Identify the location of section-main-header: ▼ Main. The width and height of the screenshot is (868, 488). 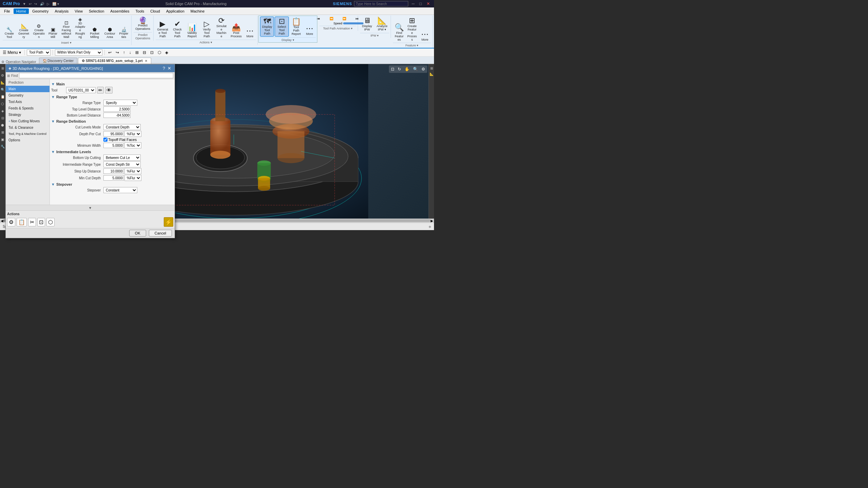
(112, 84).